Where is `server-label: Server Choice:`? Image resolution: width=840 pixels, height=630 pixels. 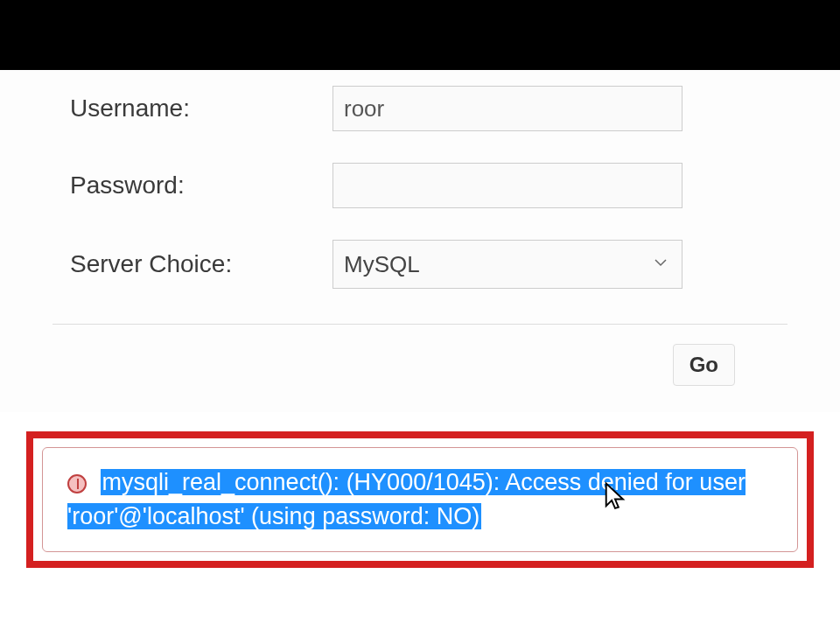 server-label: Server Choice: is located at coordinates (192, 264).